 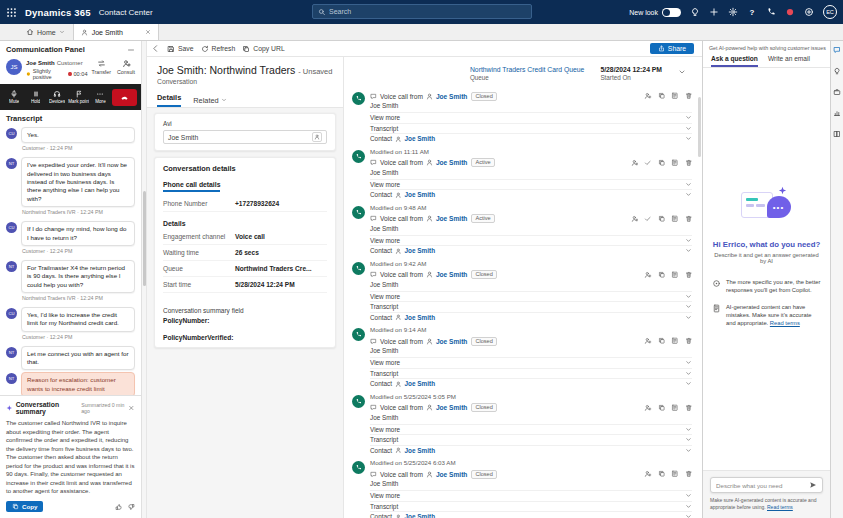 What do you see at coordinates (263, 49) in the screenshot?
I see `copy-url-button: Copy URL` at bounding box center [263, 49].